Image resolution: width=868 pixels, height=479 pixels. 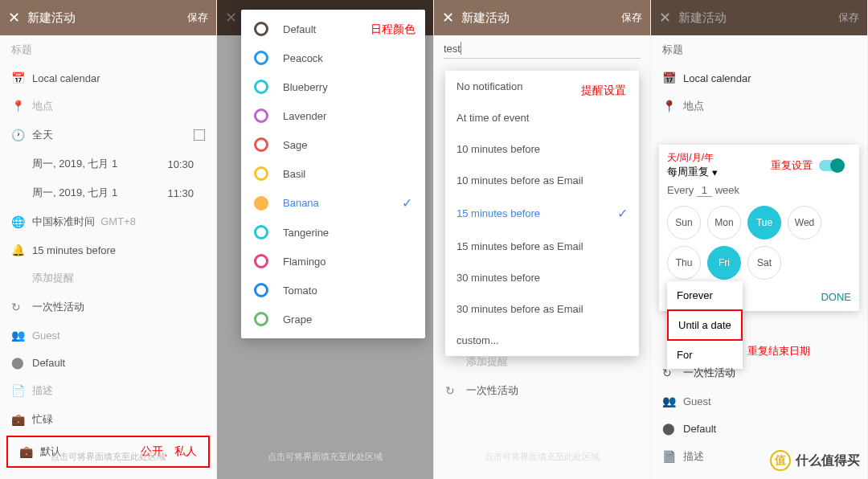 I want to click on reminder-option: At time of event, so click(x=542, y=117).